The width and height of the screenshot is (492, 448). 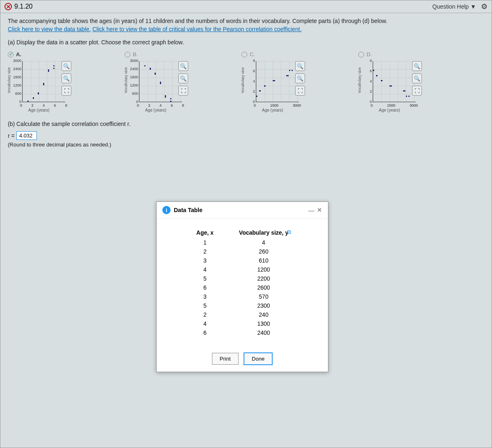 I want to click on data-table-link: Click here to view the data table., so click(x=49, y=29).